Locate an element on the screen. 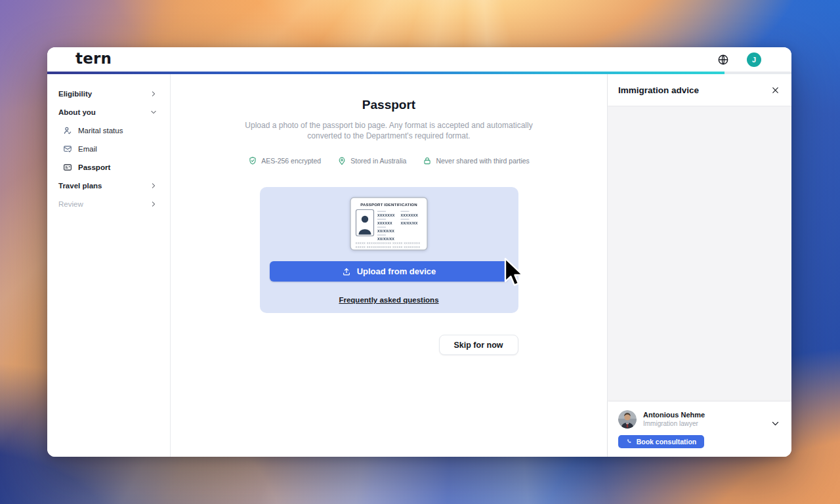  panel-title: Immigration advice is located at coordinates (659, 91).